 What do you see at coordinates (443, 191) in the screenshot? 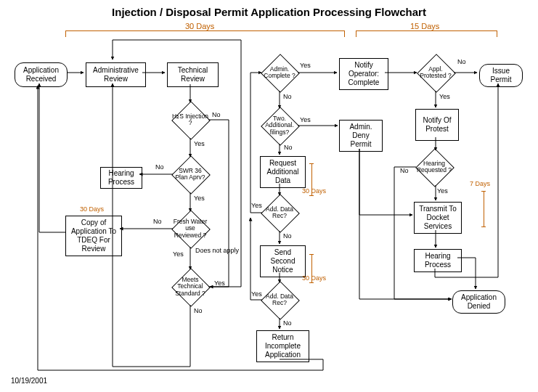
I see `lbl-yes-hr: Yes` at bounding box center [443, 191].